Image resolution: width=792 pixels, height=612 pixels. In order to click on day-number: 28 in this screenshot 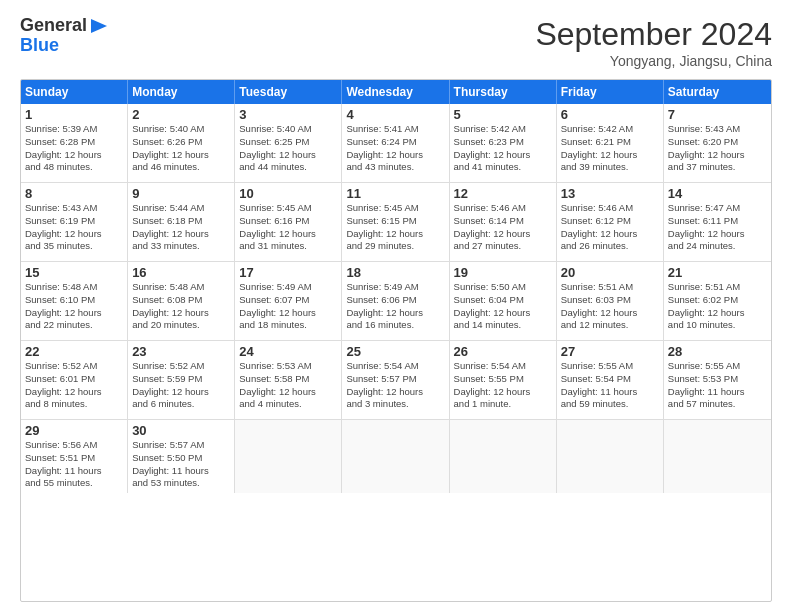, I will do `click(718, 352)`.